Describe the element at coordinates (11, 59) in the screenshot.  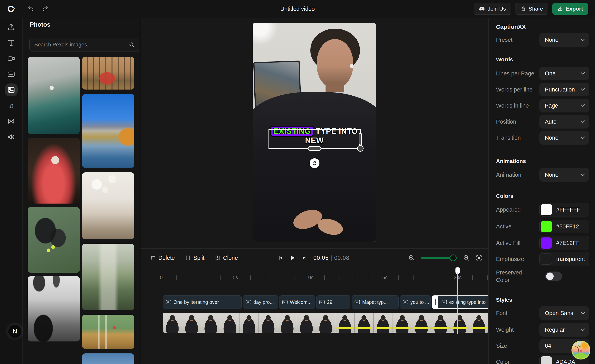
I see `rail-item-video` at that location.